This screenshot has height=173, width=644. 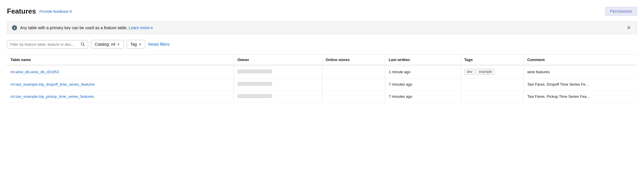 What do you see at coordinates (354, 60) in the screenshot?
I see `col-header-onlinestores: Online stores` at bounding box center [354, 60].